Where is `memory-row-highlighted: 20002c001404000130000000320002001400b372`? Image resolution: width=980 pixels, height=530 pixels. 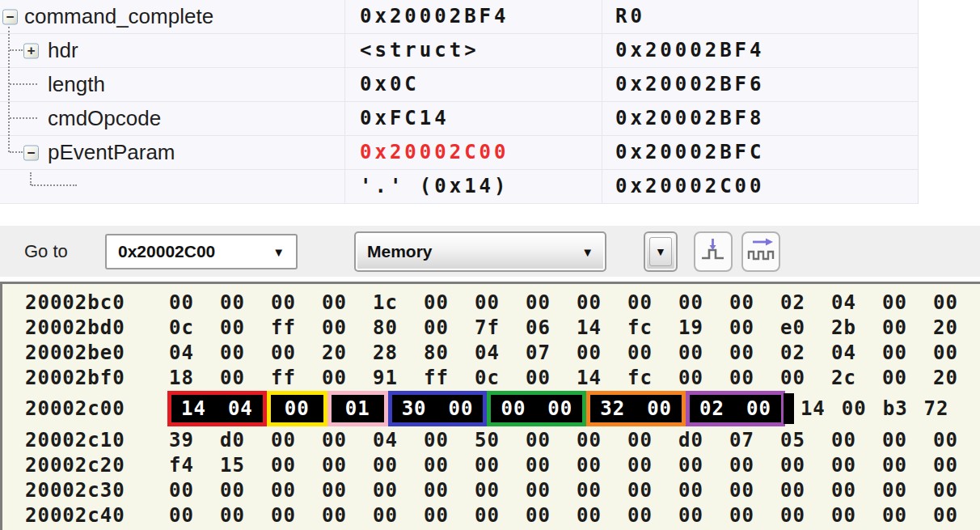
memory-row-highlighted: 20002c001404000130000000320002001400b372 is located at coordinates (492, 409).